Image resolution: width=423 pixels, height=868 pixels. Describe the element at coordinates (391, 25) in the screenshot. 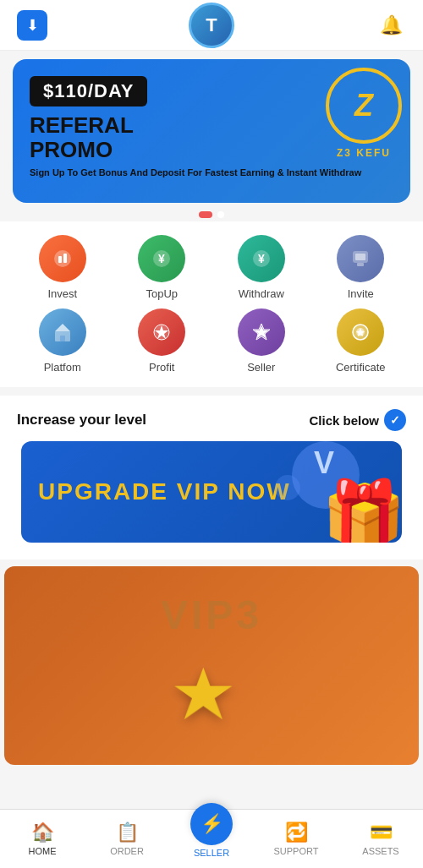

I see `bell-button: 🔔` at that location.